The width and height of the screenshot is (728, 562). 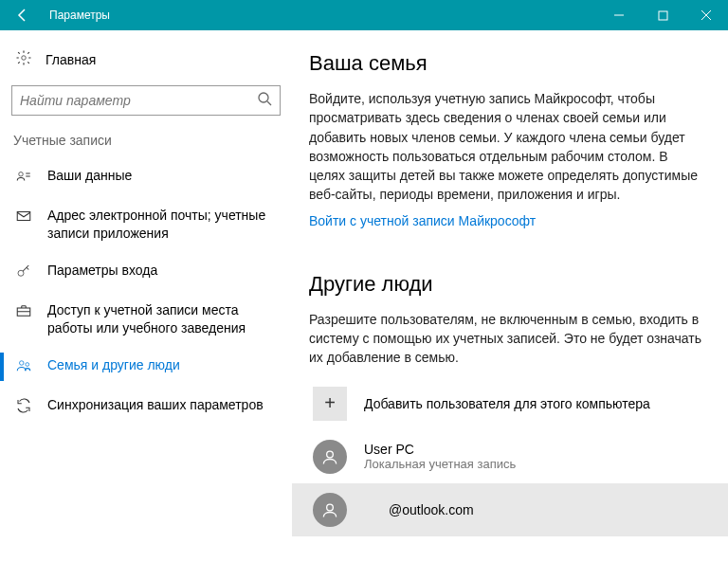 I want to click on user-item-outlook: @outlook.com, so click(x=510, y=510).